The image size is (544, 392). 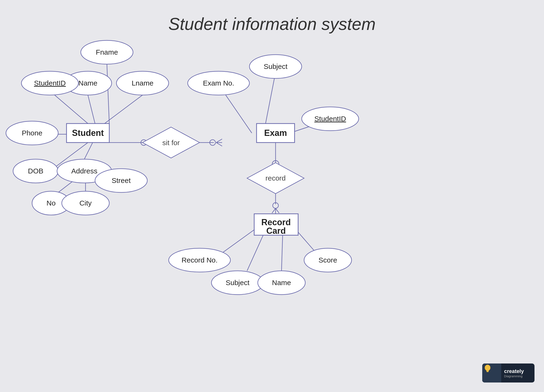 What do you see at coordinates (282, 252) in the screenshot?
I see `line-rc-name` at bounding box center [282, 252].